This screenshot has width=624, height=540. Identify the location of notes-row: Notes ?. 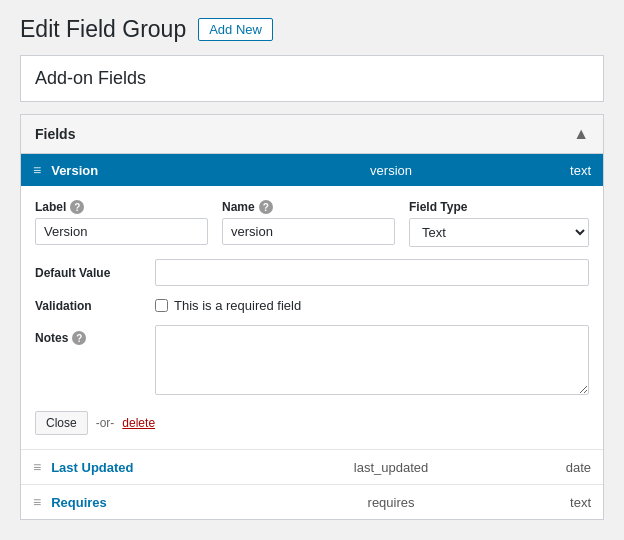
(312, 360).